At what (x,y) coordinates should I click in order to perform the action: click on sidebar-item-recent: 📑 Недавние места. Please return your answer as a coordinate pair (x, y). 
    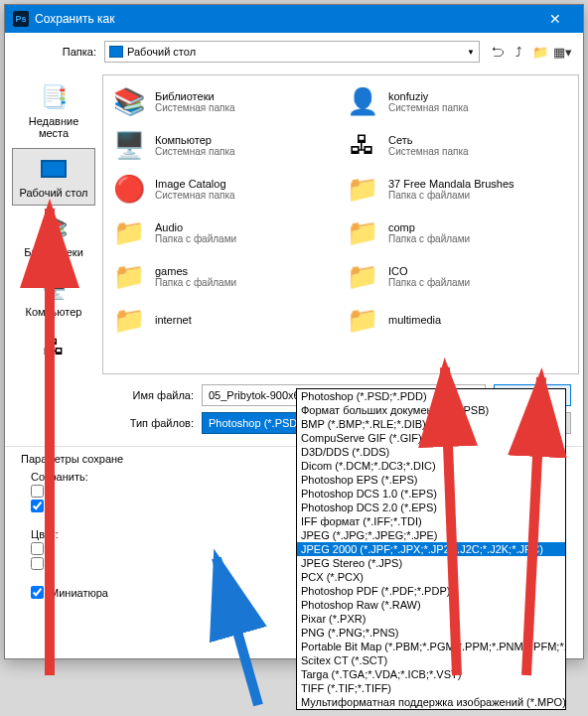
    Looking at the image, I should click on (54, 111).